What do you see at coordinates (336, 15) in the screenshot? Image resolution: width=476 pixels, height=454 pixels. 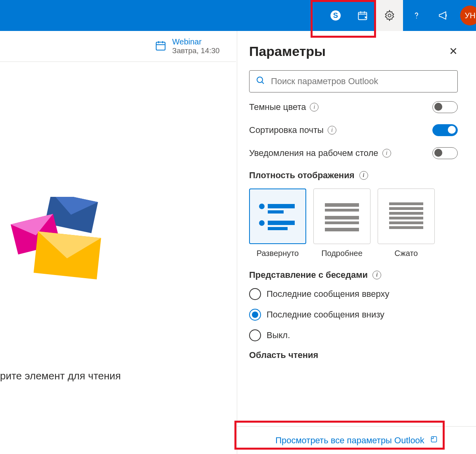 I see `skype-icon: S` at bounding box center [336, 15].